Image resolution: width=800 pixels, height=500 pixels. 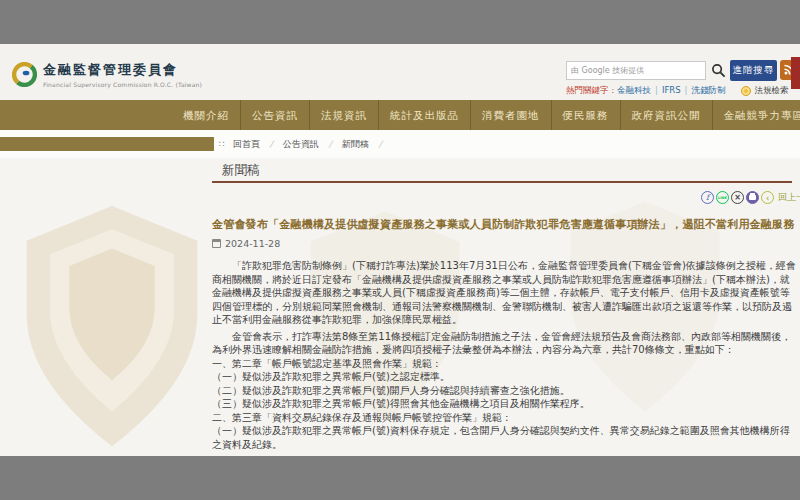 What do you see at coordinates (505, 404) in the screenshot?
I see `article-point: （三）疑似涉及詐欺犯罪之異常帳戶(號)得照會其他金融機構之項目及相關作業程序。` at bounding box center [505, 404].